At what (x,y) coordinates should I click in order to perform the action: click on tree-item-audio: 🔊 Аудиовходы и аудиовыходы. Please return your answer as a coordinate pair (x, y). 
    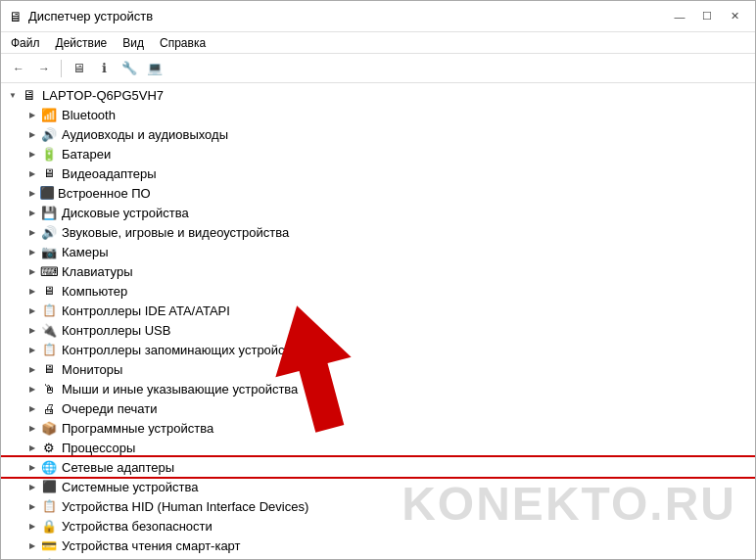
    Looking at the image, I should click on (378, 134).